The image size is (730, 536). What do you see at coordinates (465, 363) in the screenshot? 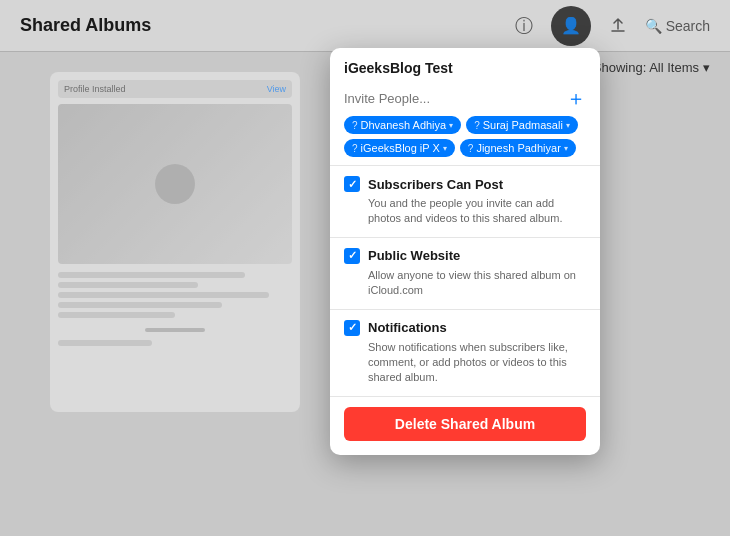
I see `notifications-description: Show notifications when subscribers like…` at bounding box center [465, 363].